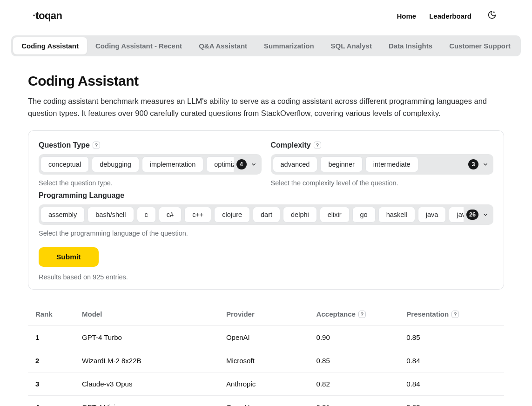 The width and height of the screenshot is (532, 406). What do you see at coordinates (154, 384) in the screenshot?
I see `cell-model: Claude-v3 Opus` at bounding box center [154, 384].